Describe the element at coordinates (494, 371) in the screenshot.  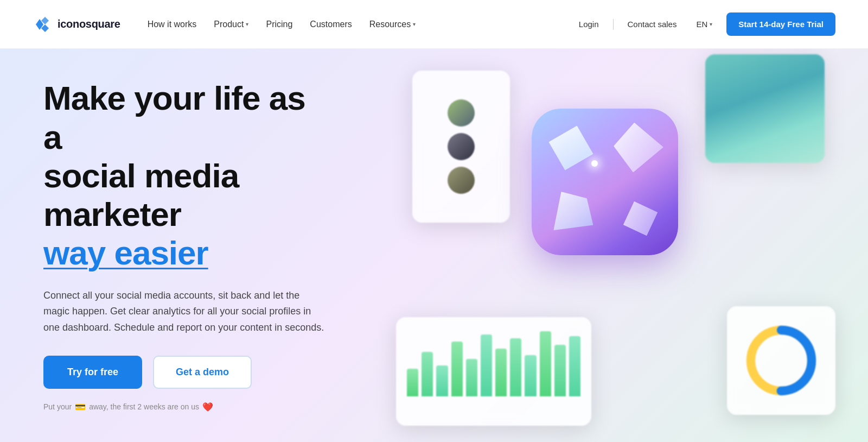
I see `analytics-card` at that location.